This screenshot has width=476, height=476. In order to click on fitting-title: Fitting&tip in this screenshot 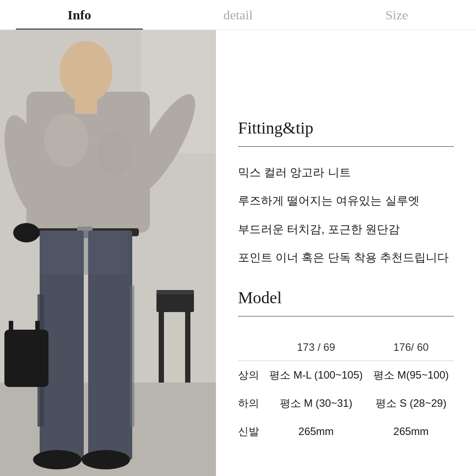, I will do `click(346, 128)`.